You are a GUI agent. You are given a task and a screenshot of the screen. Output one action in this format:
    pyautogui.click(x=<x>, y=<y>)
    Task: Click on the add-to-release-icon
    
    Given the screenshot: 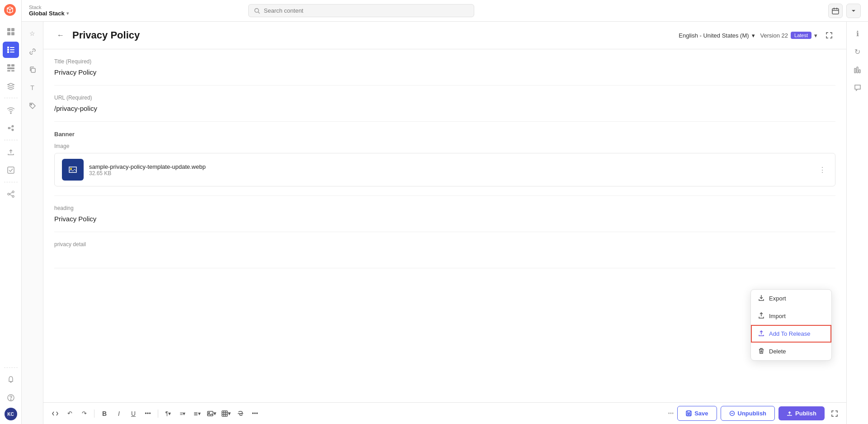 What is the action you would take?
    pyautogui.click(x=761, y=334)
    